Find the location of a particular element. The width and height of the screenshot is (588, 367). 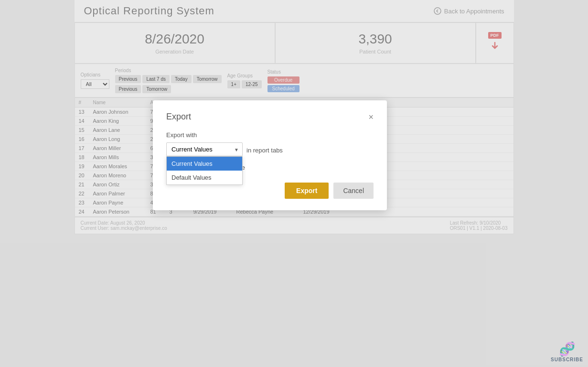

export-button: Export is located at coordinates (307, 191).